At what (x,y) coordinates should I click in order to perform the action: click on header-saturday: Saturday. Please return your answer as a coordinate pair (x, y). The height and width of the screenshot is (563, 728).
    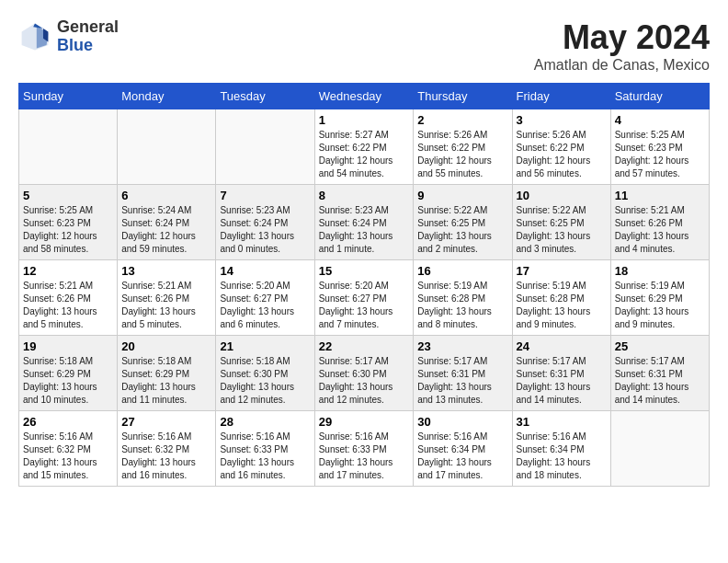
    Looking at the image, I should click on (660, 97).